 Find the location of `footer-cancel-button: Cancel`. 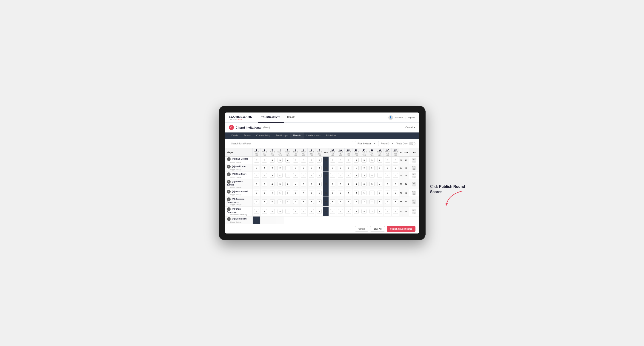

footer-cancel-button: Cancel is located at coordinates (362, 229).